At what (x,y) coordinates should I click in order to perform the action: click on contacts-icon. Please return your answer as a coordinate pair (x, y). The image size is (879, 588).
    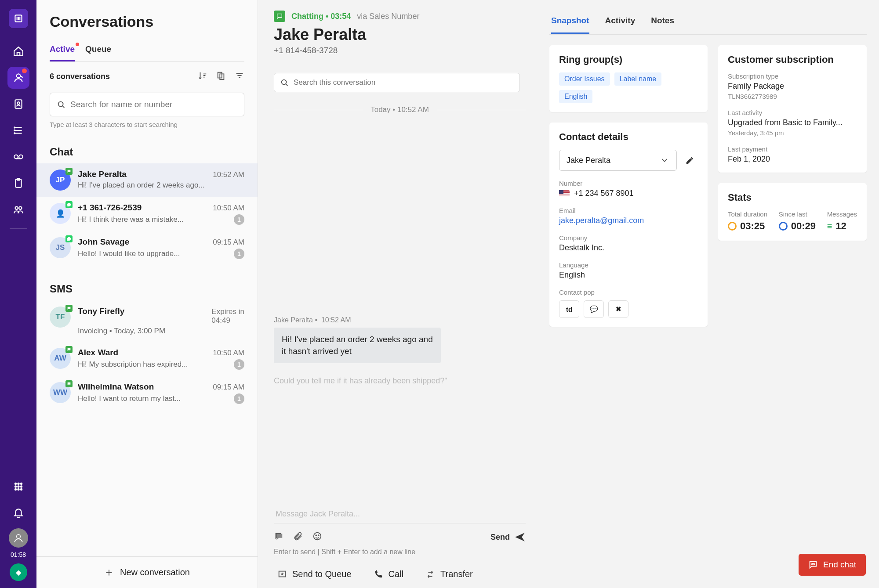
    Looking at the image, I should click on (18, 104).